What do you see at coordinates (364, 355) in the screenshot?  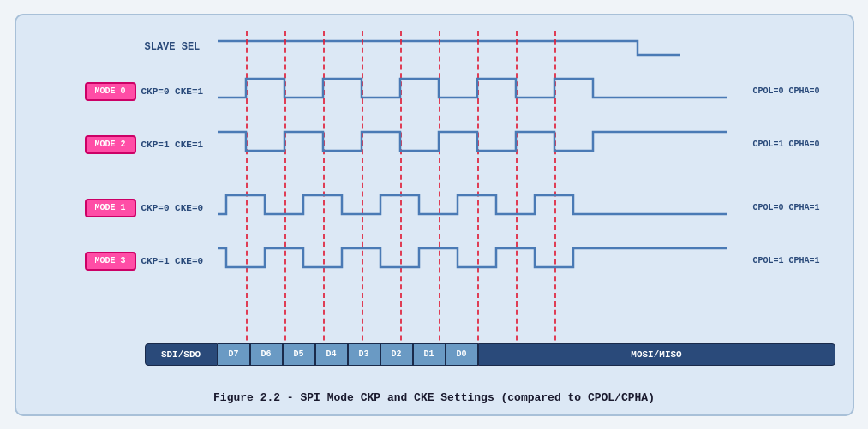 I see `data-cell-d3: D3` at bounding box center [364, 355].